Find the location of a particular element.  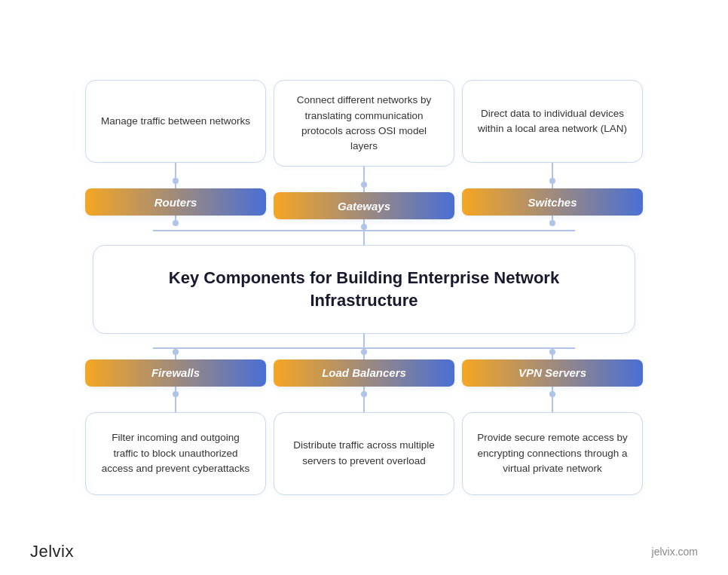

vpn-dot-top is located at coordinates (552, 352).